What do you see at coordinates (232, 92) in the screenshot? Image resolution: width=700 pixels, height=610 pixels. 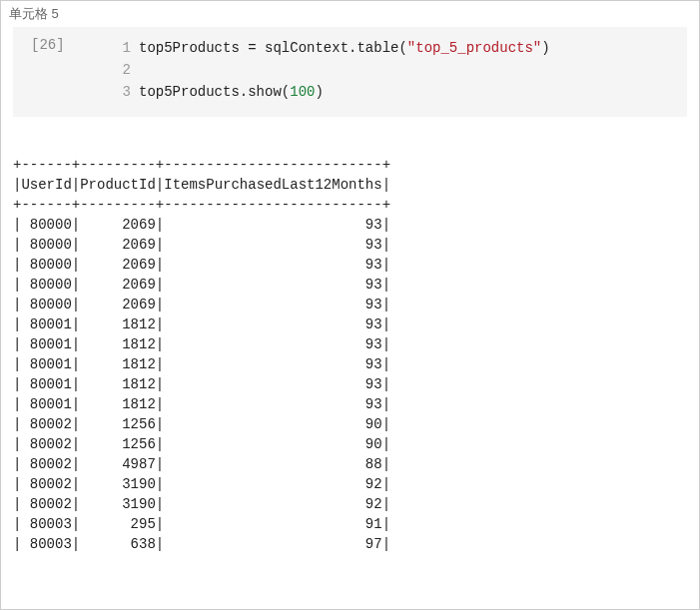 I see `code-line: top5Products.show(100)` at bounding box center [232, 92].